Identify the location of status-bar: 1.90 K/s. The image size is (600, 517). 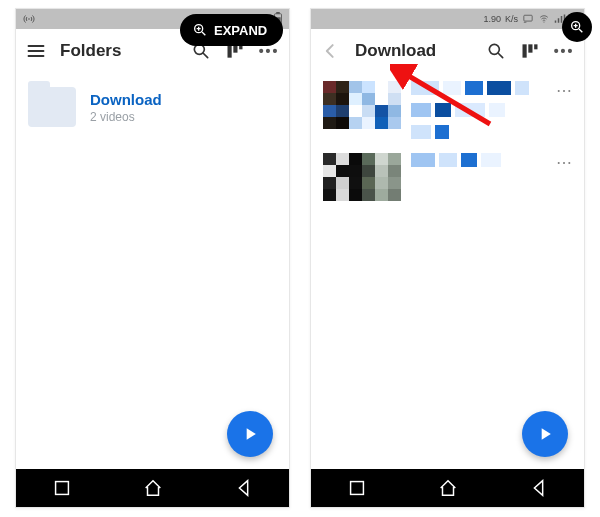
(448, 19).